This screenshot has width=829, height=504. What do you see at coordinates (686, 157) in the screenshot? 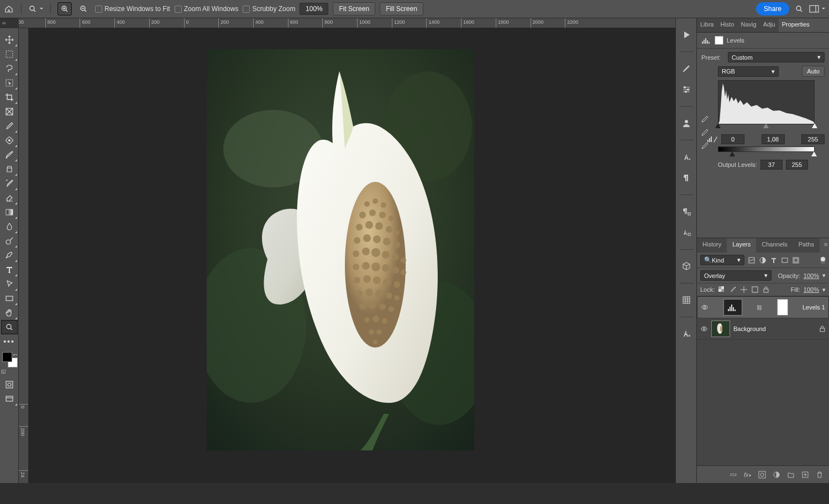
I see `character-icon` at bounding box center [686, 157].